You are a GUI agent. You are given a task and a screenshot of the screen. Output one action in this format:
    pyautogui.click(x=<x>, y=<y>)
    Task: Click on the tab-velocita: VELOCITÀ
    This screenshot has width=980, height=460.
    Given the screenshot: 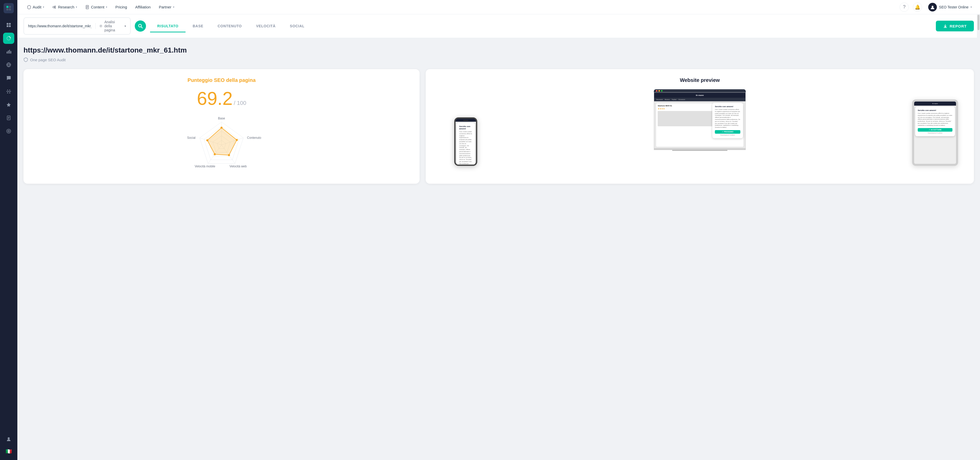 What is the action you would take?
    pyautogui.click(x=266, y=27)
    